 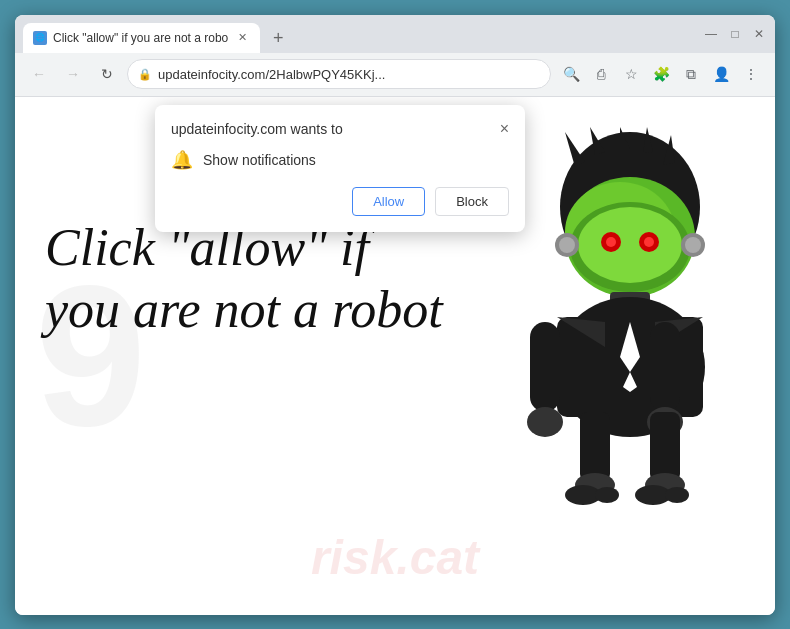 What do you see at coordinates (711, 34) in the screenshot?
I see `minimize-button: —` at bounding box center [711, 34].